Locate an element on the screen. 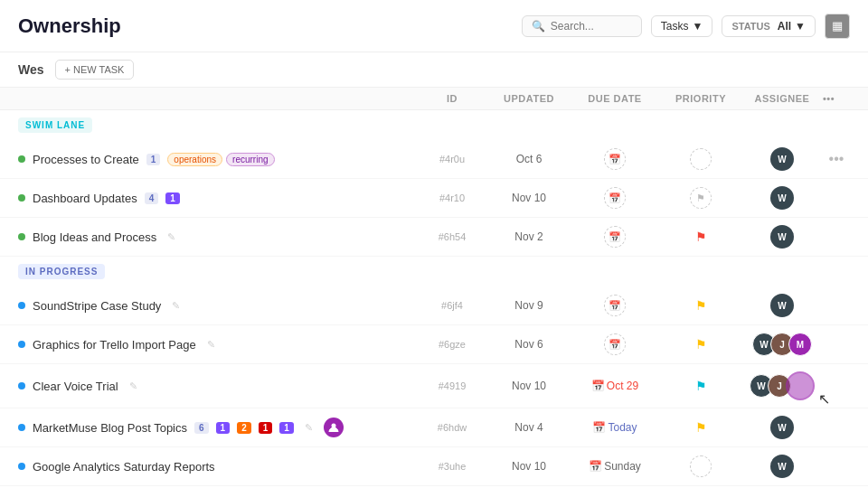 The height and width of the screenshot is (488, 868). table-row: Dashboard Updates 4 1 #4r10 Nov 10 📅 ⚑ W is located at coordinates (434, 199).